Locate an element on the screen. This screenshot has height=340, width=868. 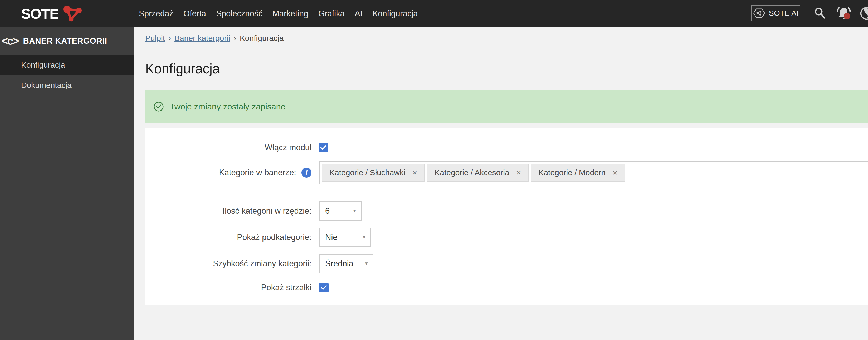
sidebar-item-konfiguracja: Konfiguracja is located at coordinates (67, 65).